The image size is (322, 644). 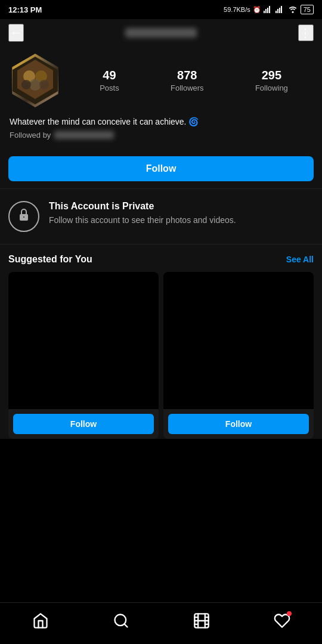 What do you see at coordinates (268, 10) in the screenshot?
I see `sim1-icon` at bounding box center [268, 10].